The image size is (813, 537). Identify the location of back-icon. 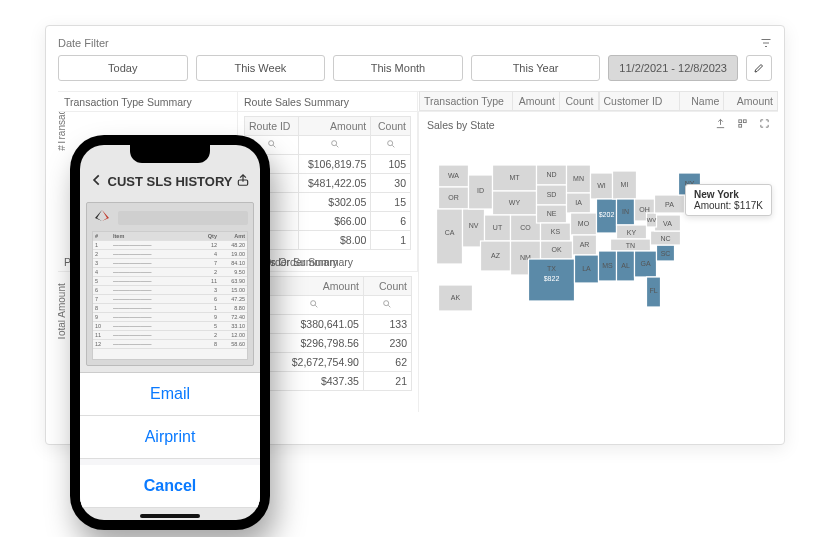
(97, 182).